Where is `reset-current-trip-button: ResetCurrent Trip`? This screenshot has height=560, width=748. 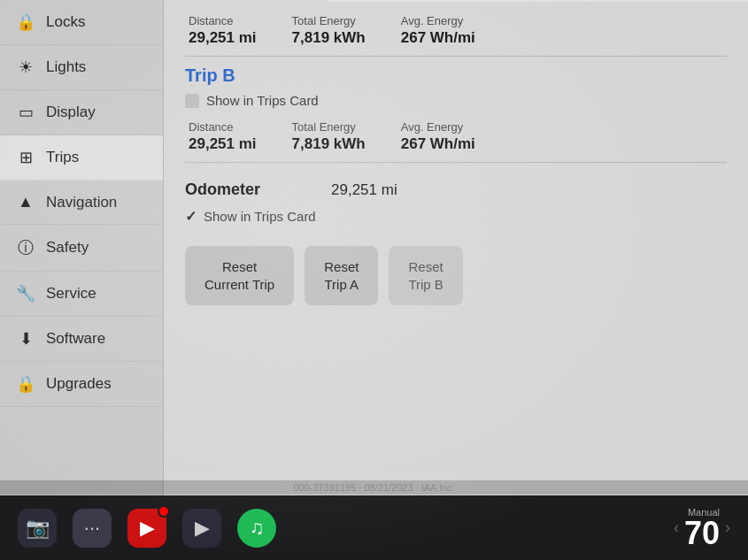
reset-current-trip-button: ResetCurrent Trip is located at coordinates (239, 276).